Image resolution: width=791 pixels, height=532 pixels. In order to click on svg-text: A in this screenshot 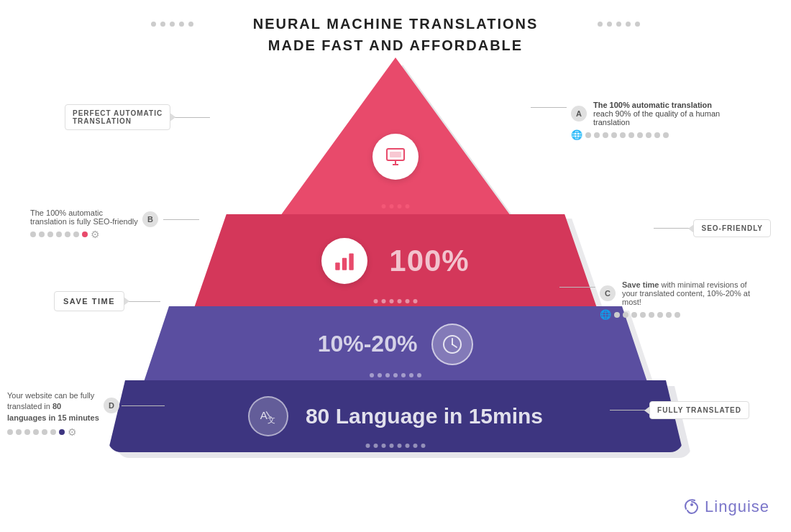, I will do `click(264, 416)`.